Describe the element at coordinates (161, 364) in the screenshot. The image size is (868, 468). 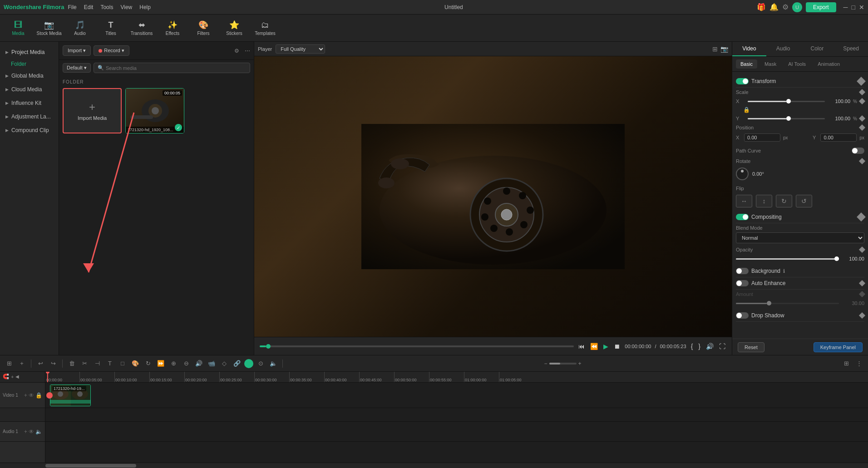
I see `tl-speed-icon: ⏩` at that location.